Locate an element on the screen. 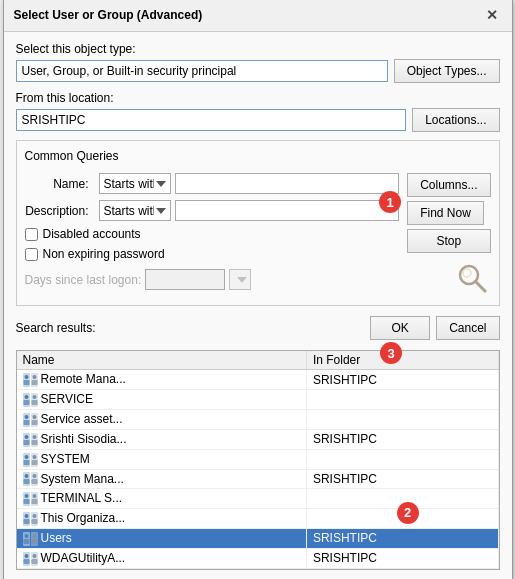 Image resolution: width=515 pixels, height=579 pixels. ok-button: OK is located at coordinates (400, 328).